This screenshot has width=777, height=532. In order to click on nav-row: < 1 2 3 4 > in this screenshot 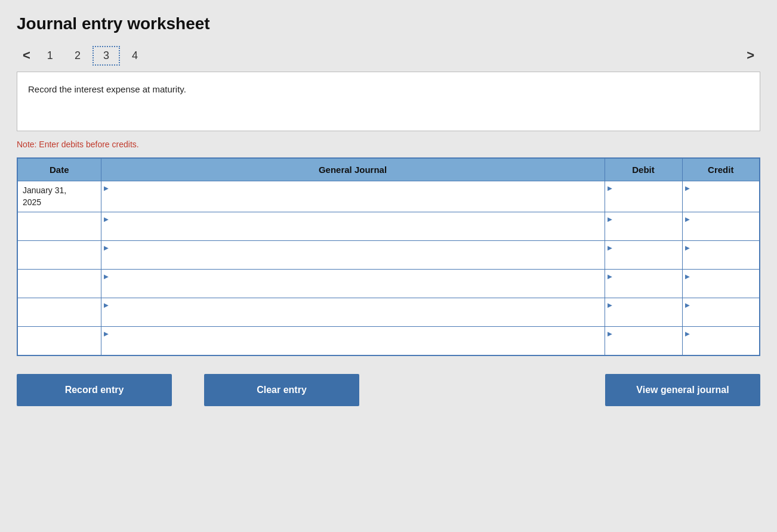, I will do `click(388, 55)`.